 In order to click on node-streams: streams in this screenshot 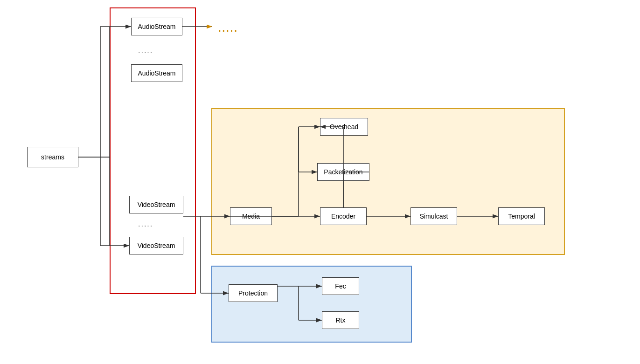, I will do `click(53, 157)`.